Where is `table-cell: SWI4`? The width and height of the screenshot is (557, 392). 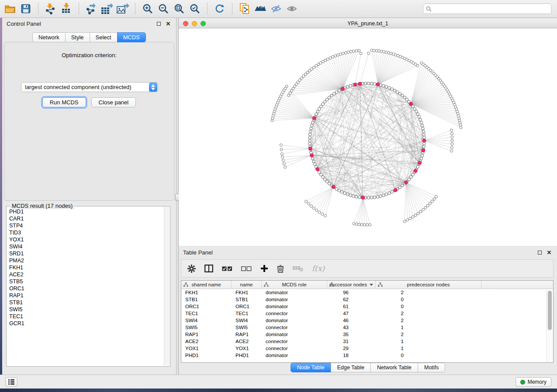 table-cell: SWI4 is located at coordinates (246, 320).